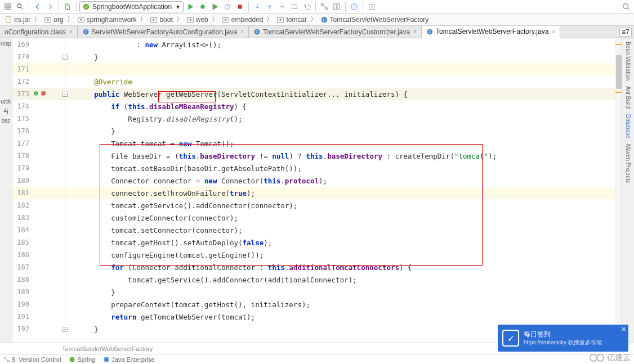 The height and width of the screenshot is (364, 634). What do you see at coordinates (23, 131) in the screenshot?
I see `line-number: 176` at bounding box center [23, 131].